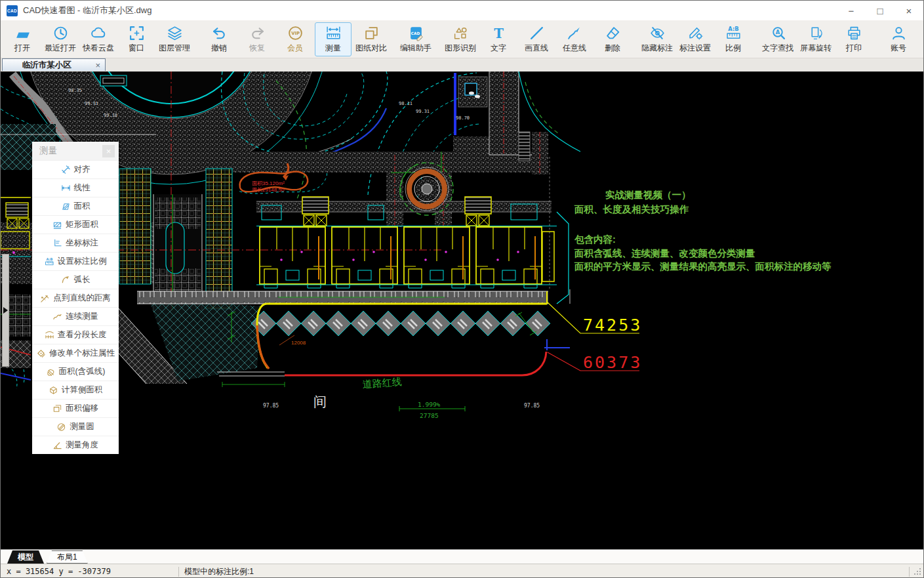  Describe the element at coordinates (83, 169) in the screenshot. I see `measure-tool-label: 对齐` at that location.